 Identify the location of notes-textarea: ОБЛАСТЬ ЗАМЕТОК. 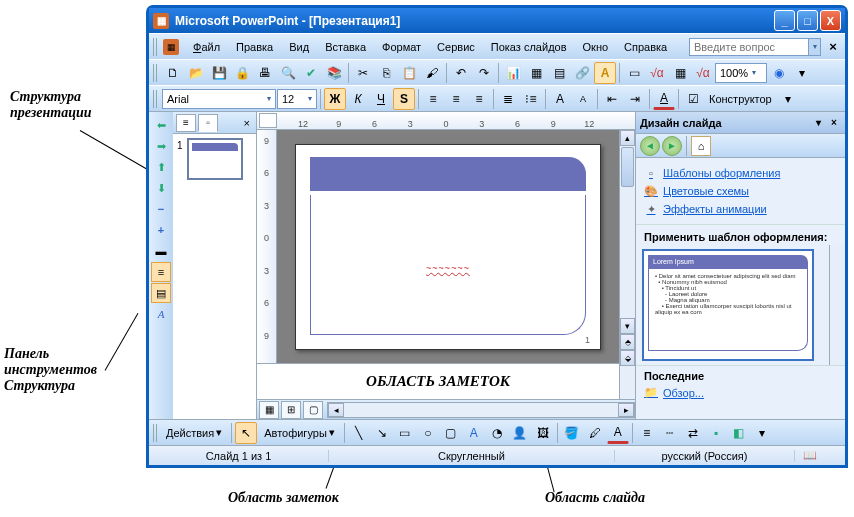
(438, 382).